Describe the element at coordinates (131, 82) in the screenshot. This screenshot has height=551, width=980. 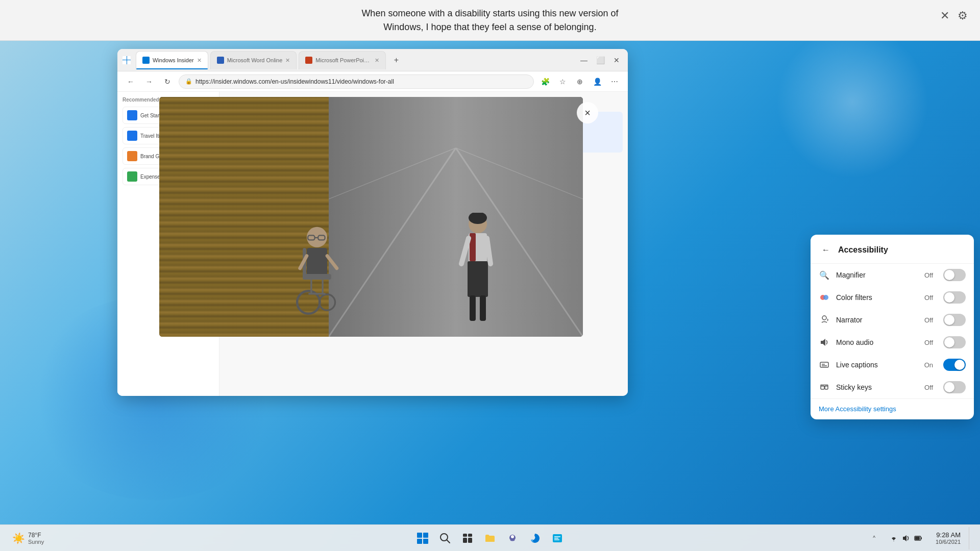
I see `back-button: ←` at that location.